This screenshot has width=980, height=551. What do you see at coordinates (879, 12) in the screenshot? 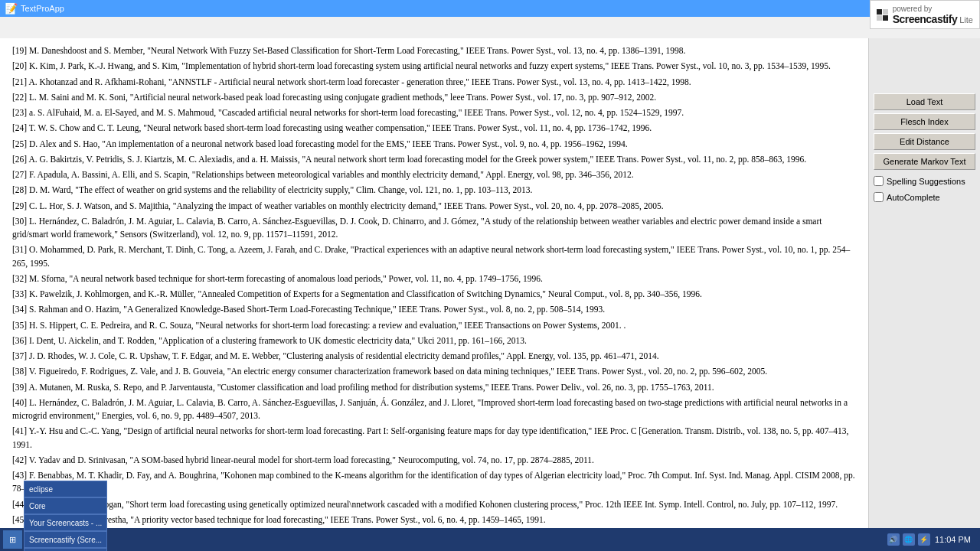
I see `logo-sq1` at bounding box center [879, 12].